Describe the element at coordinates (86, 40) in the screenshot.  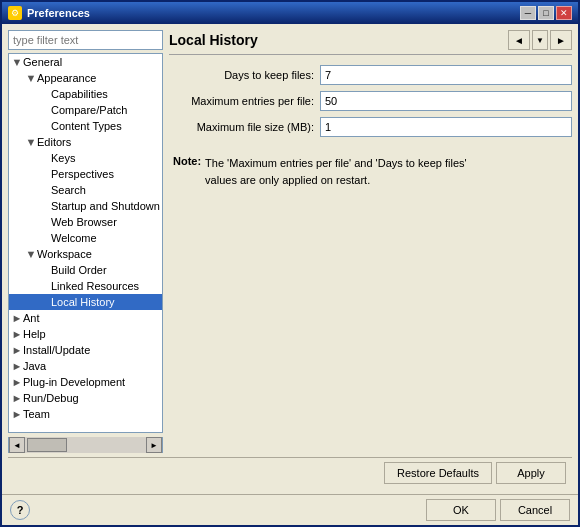
I see `filter-input` at that location.